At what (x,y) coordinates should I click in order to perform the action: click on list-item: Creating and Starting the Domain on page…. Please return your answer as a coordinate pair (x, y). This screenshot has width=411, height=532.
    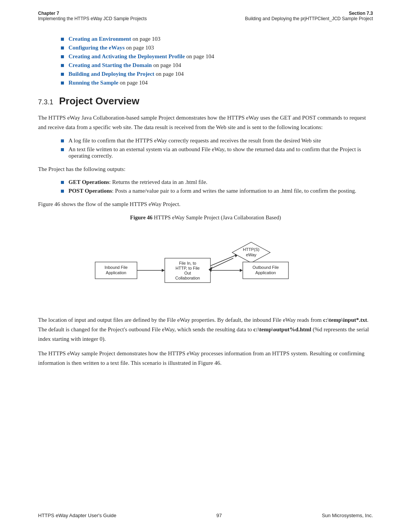
    Looking at the image, I should click on (217, 66).